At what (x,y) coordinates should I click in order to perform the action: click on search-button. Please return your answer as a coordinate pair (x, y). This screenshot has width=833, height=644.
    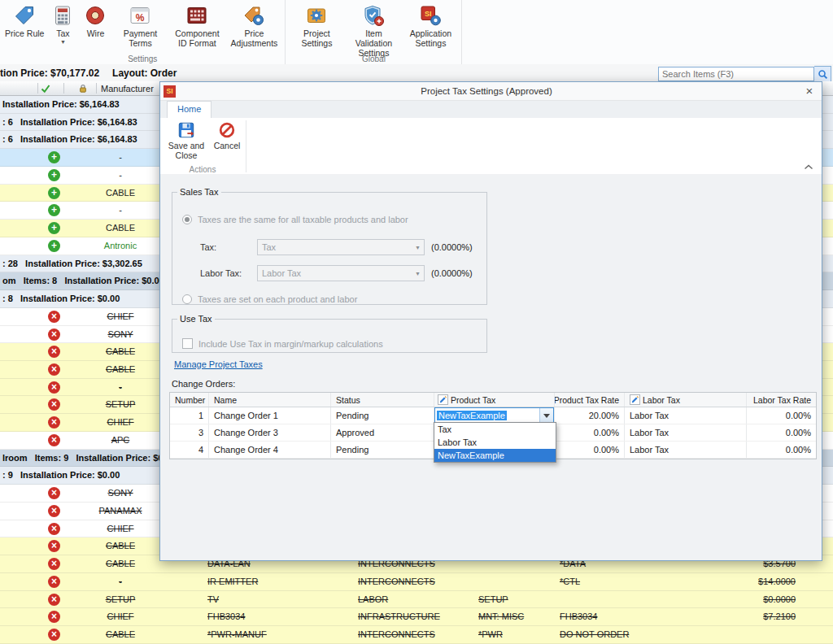
    Looking at the image, I should click on (823, 74).